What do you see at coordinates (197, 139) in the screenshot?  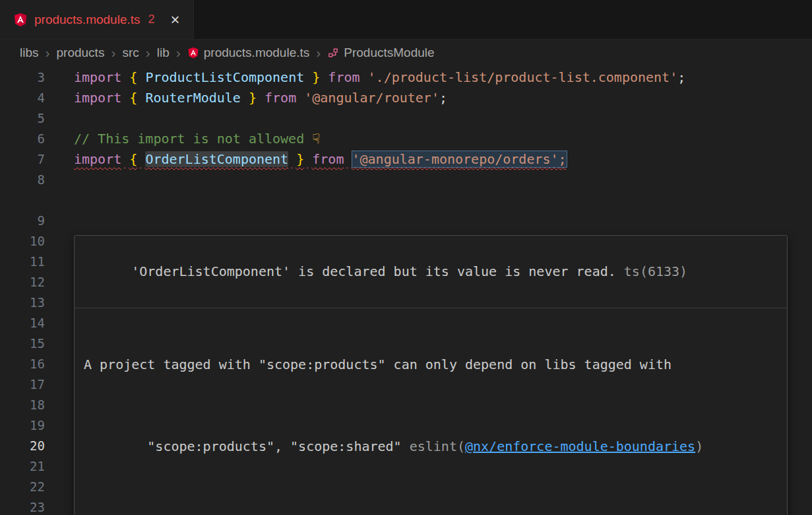 I see `code-line-content: // This import is not allowed ☟` at bounding box center [197, 139].